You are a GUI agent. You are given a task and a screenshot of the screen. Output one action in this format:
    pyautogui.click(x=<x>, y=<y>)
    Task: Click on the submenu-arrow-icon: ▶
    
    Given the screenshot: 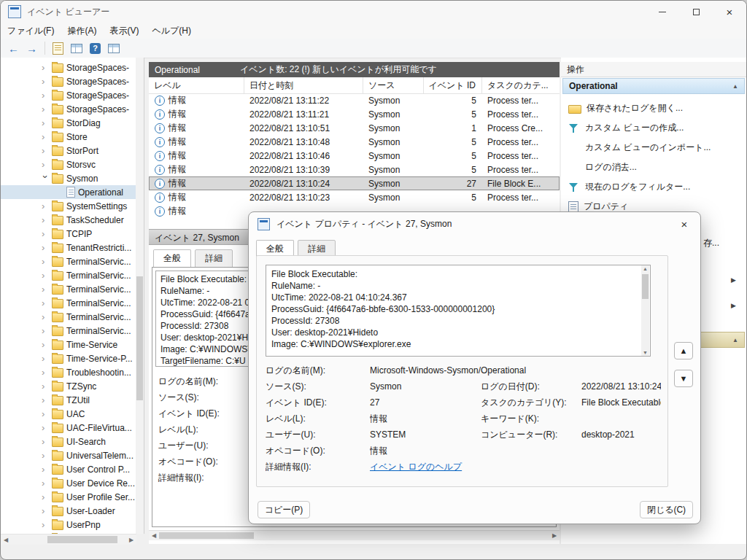 What is the action you would take?
    pyautogui.click(x=734, y=306)
    